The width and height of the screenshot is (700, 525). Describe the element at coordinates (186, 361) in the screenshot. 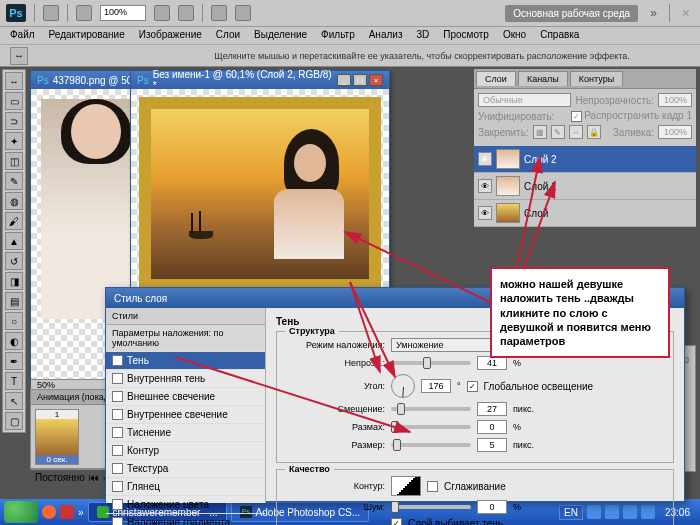

I see `style-item-shadow: ✓Тень` at that location.